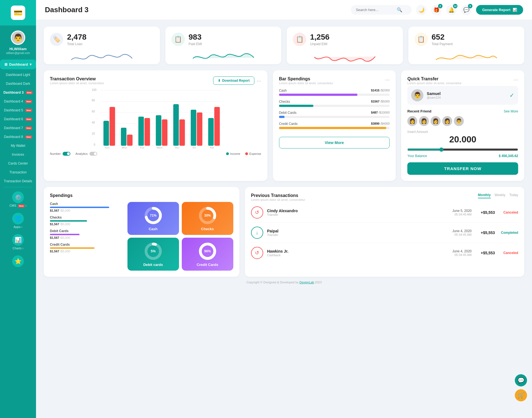  Describe the element at coordinates (87, 248) in the screenshot. I see `spending-credit: Credit Cards $1,567 /$5,000` at that location.